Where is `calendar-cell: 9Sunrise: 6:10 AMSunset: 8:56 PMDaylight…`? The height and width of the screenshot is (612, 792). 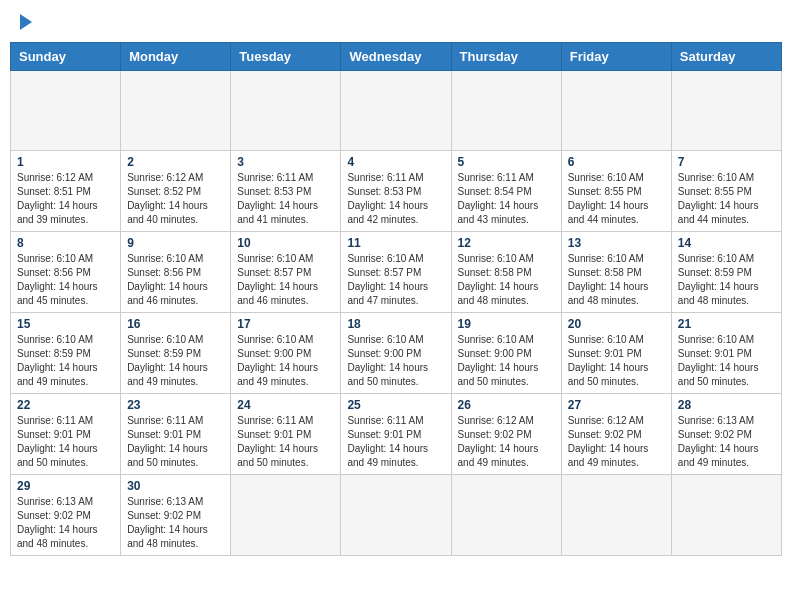
calendar-cell: 9Sunrise: 6:10 AMSunset: 8:56 PMDaylight… is located at coordinates (176, 272).